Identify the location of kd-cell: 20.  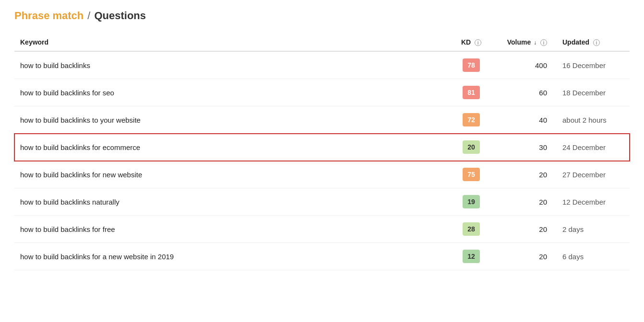
(471, 148).